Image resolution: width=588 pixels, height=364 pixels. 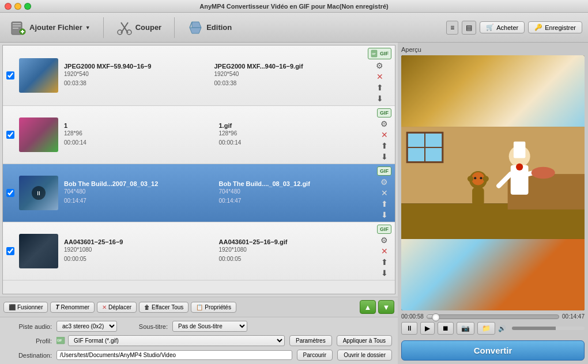 What do you see at coordinates (384, 182) in the screenshot?
I see `settings-icon-3: ⚙` at bounding box center [384, 182].